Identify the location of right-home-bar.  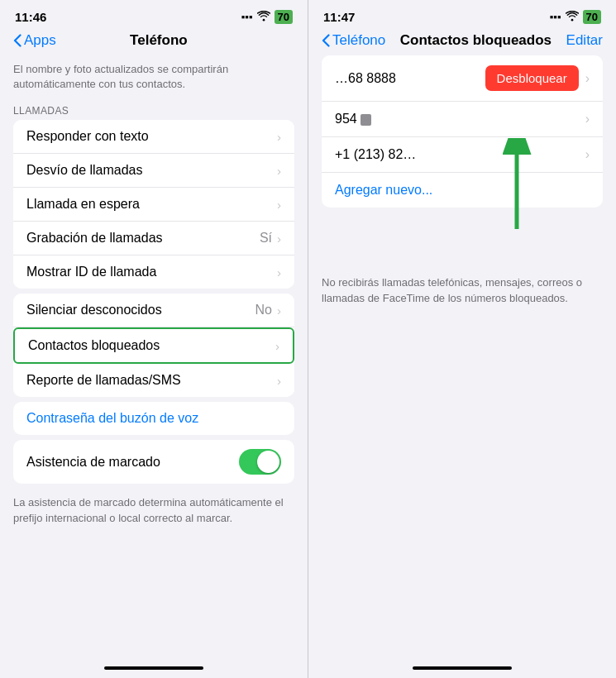
(462, 669).